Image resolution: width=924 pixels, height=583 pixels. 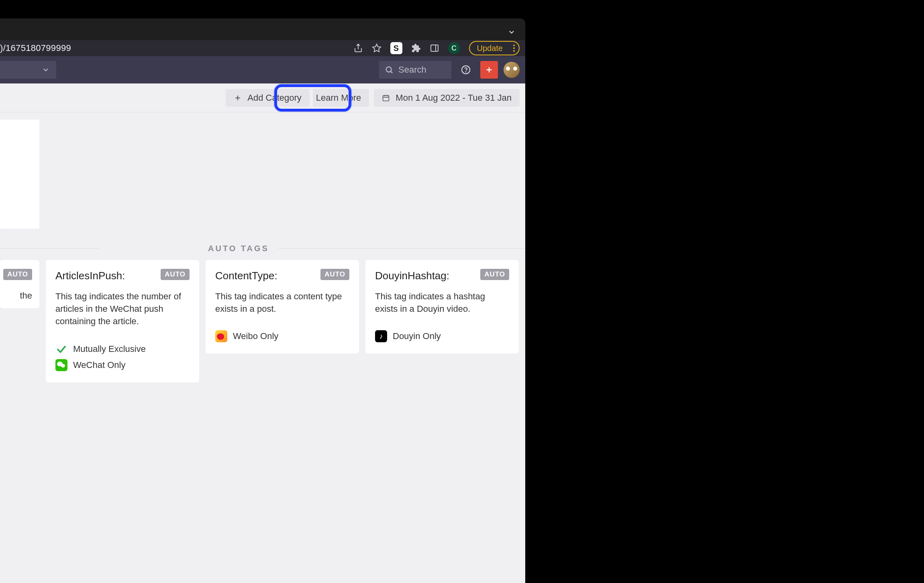 What do you see at coordinates (434, 48) in the screenshot?
I see `panel-icon` at bounding box center [434, 48].